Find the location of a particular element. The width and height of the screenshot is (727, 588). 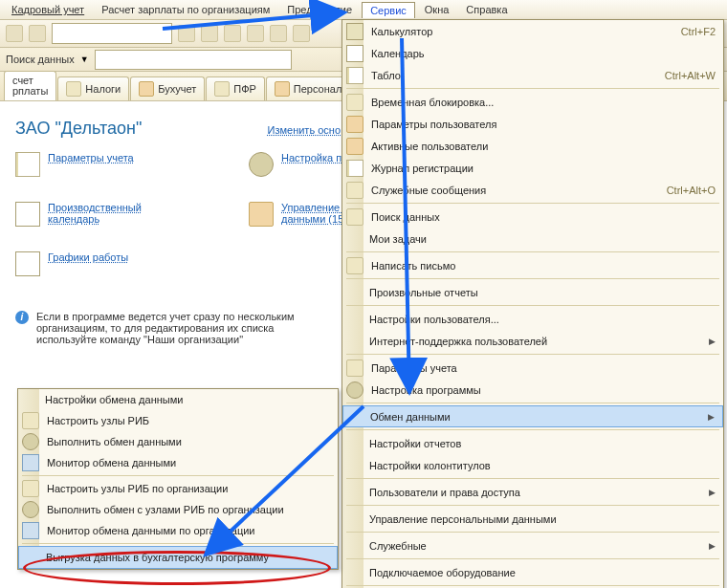

service-item-18: Интернет-поддержка пользователей▶ is located at coordinates (533, 340).